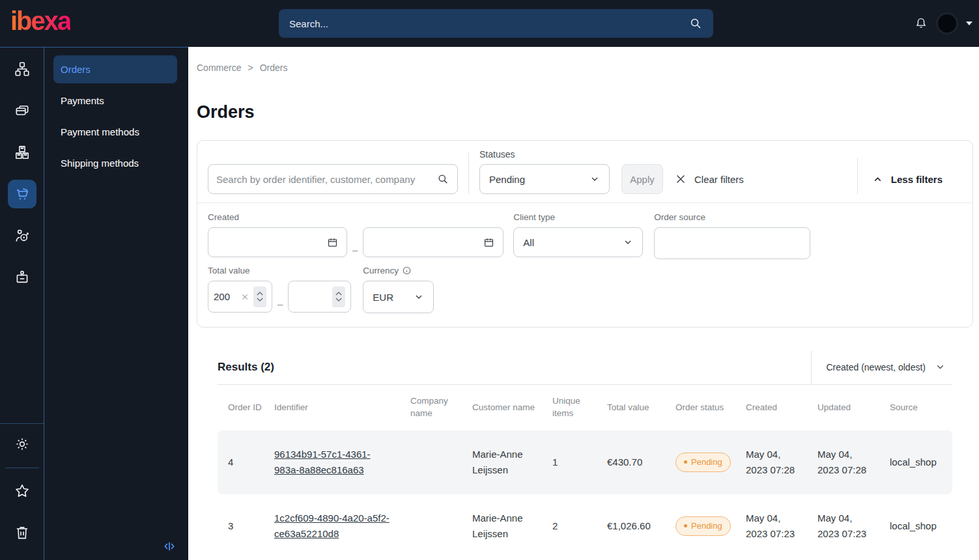  What do you see at coordinates (812, 367) in the screenshot?
I see `sort-divider` at bounding box center [812, 367].